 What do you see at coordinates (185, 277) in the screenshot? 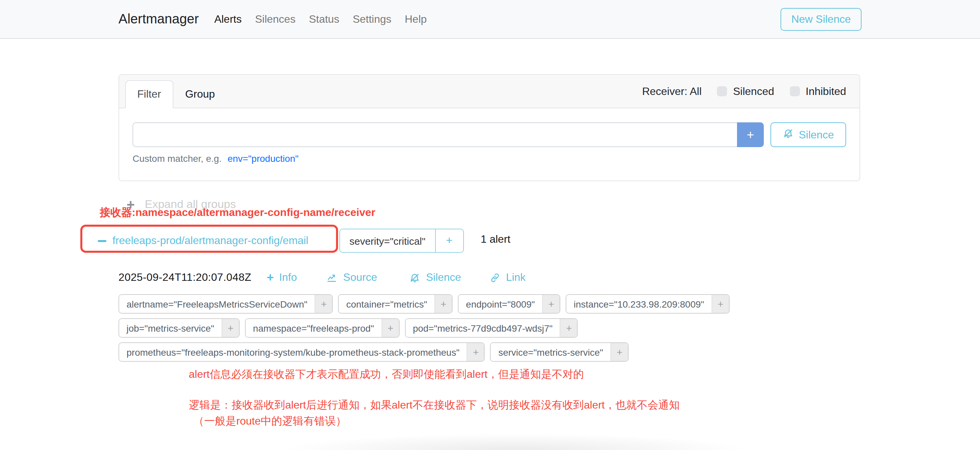
I see `alert-timestamp: 2025-09-24T11:20:07.048Z` at bounding box center [185, 277].